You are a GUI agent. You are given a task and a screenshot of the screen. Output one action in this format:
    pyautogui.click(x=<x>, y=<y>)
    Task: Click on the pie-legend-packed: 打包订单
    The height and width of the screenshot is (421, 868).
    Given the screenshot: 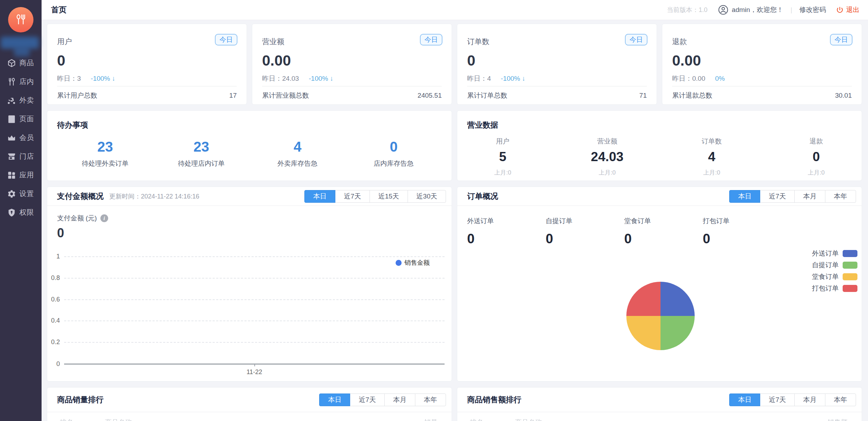 What is the action you would take?
    pyautogui.click(x=835, y=288)
    